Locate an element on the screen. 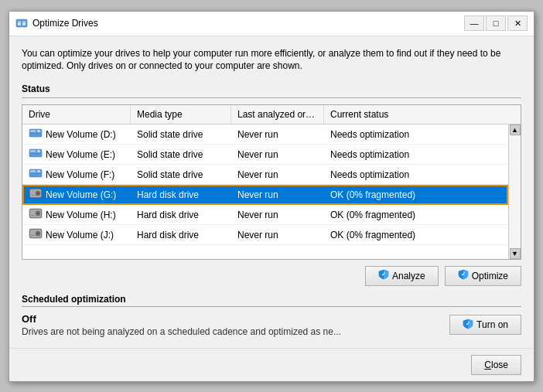  optimize-button: ✓ Optimize is located at coordinates (483, 276).